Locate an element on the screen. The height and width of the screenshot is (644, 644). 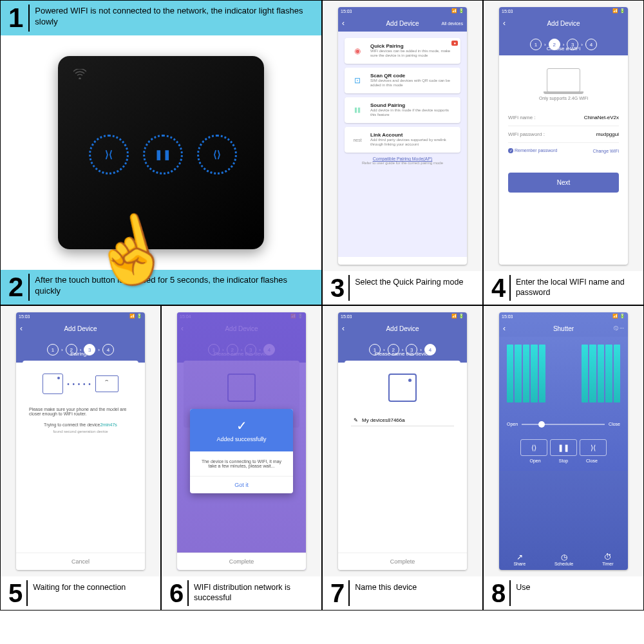
step-number-4: 4 is located at coordinates (498, 288).